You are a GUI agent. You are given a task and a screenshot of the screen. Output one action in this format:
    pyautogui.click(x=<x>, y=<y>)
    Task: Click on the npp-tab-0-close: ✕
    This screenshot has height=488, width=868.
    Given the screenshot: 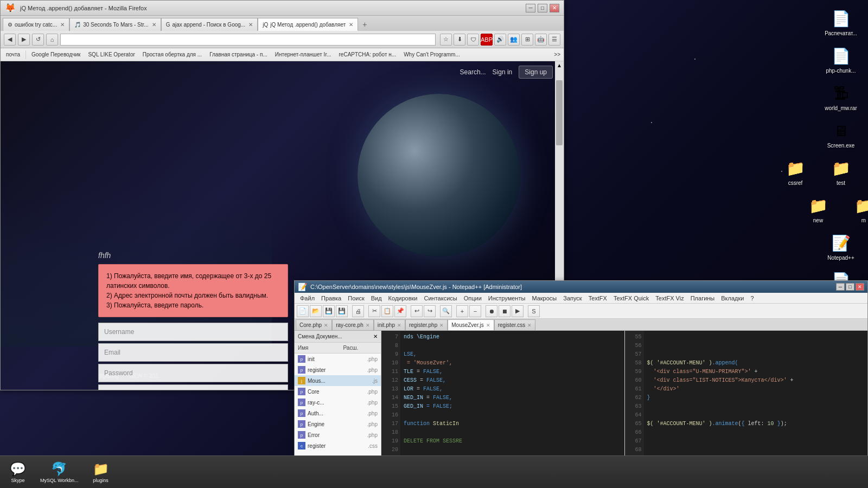 What is the action you would take?
    pyautogui.click(x=326, y=325)
    